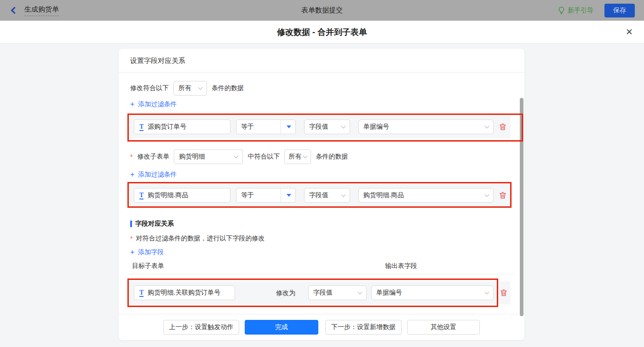  I want to click on main-filter-sentence: 修改符合以下 所有 条件的数据, so click(187, 88).